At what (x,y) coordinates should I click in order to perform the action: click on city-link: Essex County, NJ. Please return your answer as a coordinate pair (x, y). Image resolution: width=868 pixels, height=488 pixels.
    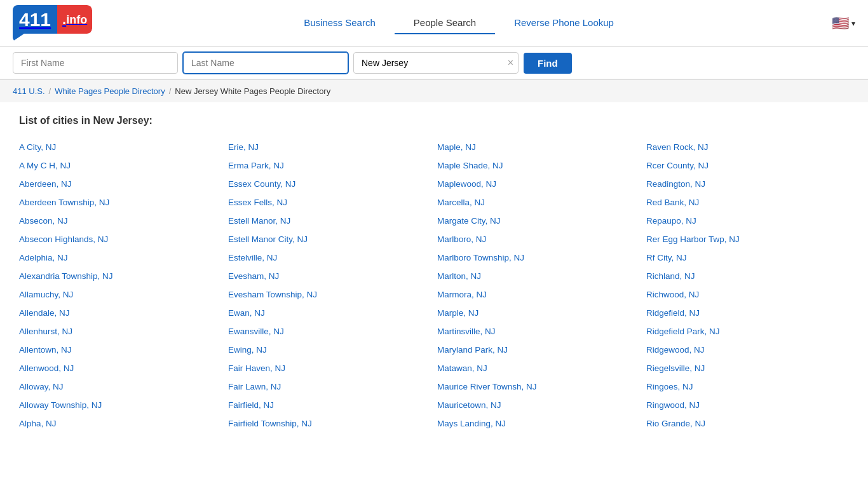
    Looking at the image, I should click on (329, 184).